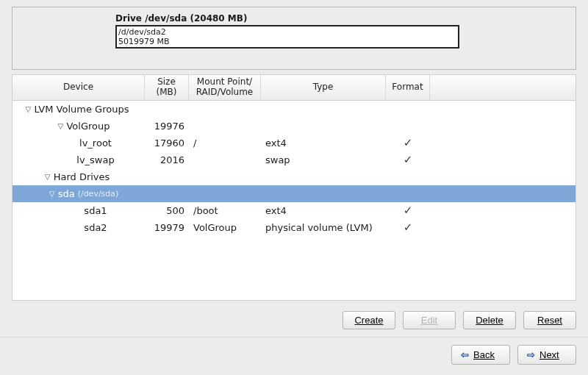 The height and width of the screenshot is (375, 588). I want to click on next-button: ⇨Next, so click(547, 354).